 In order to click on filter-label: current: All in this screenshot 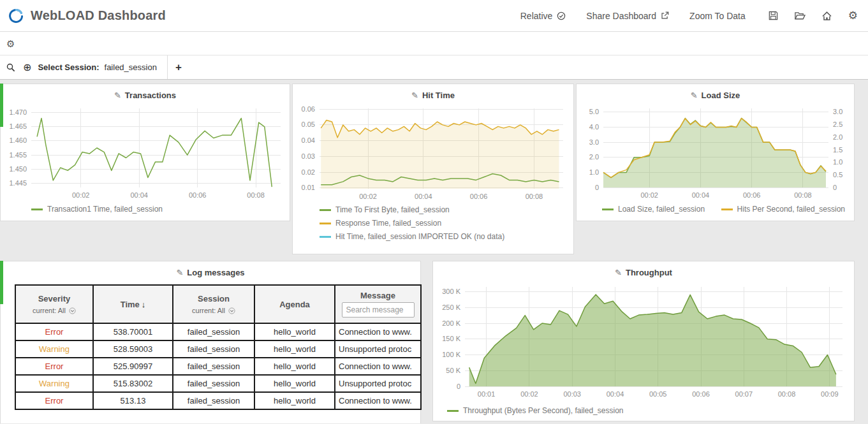, I will do `click(209, 311)`.